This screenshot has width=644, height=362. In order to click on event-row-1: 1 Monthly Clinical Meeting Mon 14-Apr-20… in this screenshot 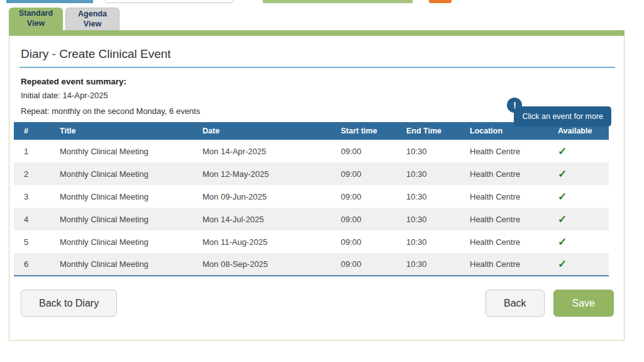, I will do `click(311, 151)`.